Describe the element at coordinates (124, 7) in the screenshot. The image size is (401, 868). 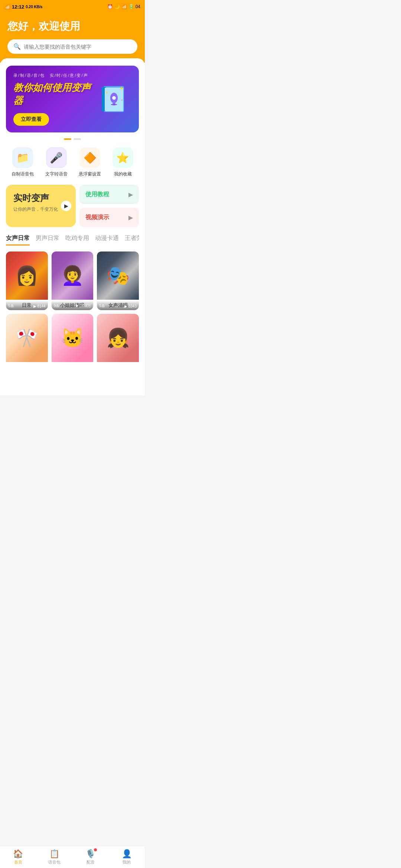
I see `wifi-icon: 📶` at that location.